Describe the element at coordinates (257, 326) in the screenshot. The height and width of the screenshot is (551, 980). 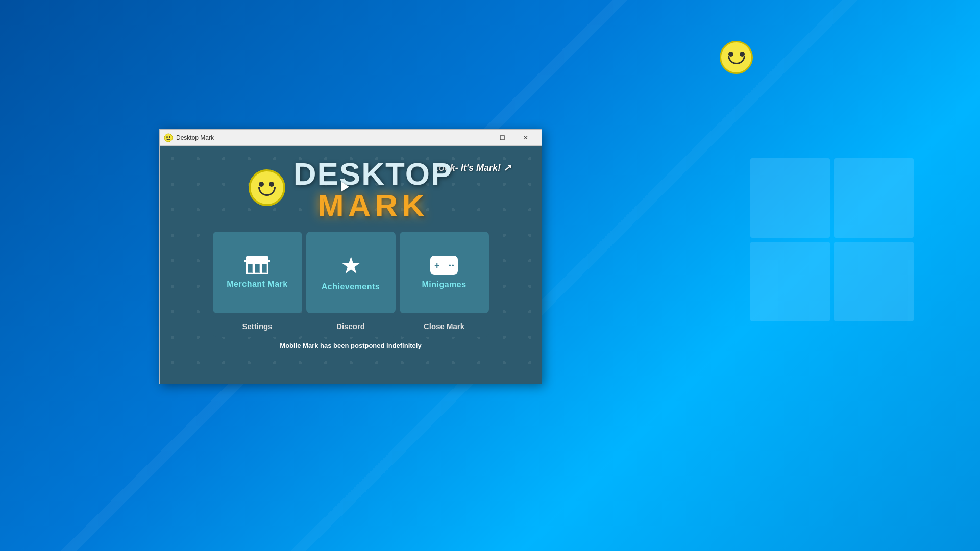
I see `settings-button: Settings` at that location.